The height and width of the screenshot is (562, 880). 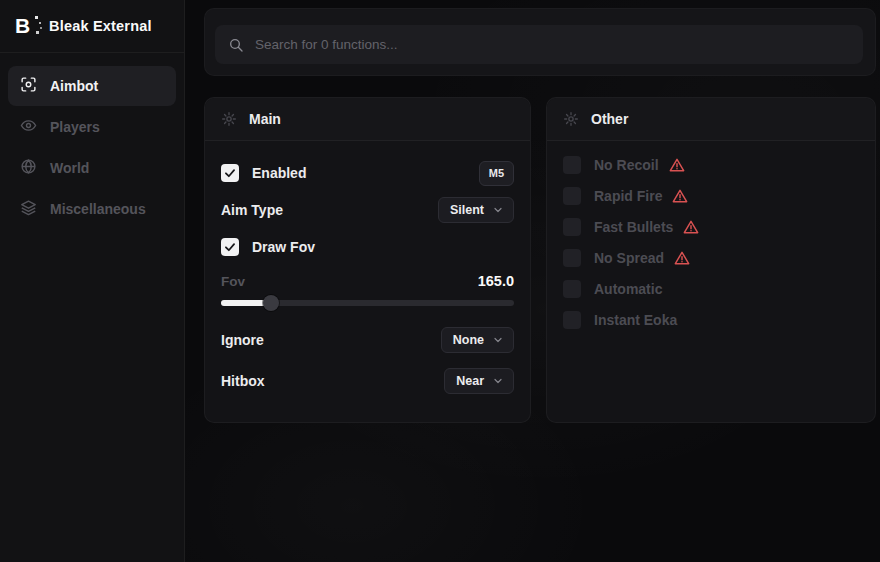 What do you see at coordinates (368, 340) in the screenshot?
I see `ignore-row: Ignore None` at bounding box center [368, 340].